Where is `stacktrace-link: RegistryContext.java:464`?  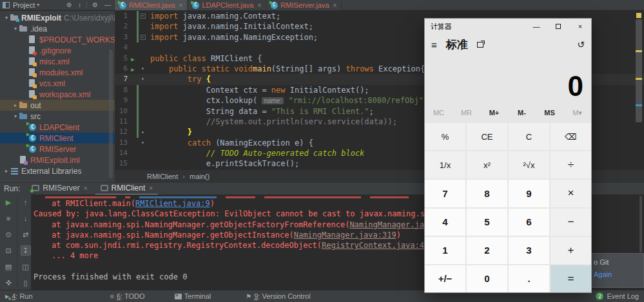 stacktrace-link: RegistryContext.java:464 is located at coordinates (378, 245).